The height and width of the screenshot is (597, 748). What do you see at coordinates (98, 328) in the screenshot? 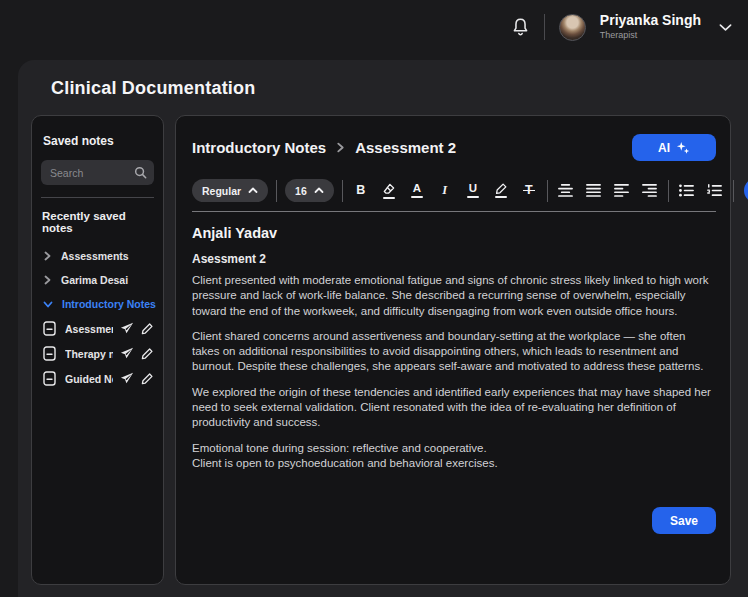
I see `note-item-asessment: Asessmen...` at bounding box center [98, 328].